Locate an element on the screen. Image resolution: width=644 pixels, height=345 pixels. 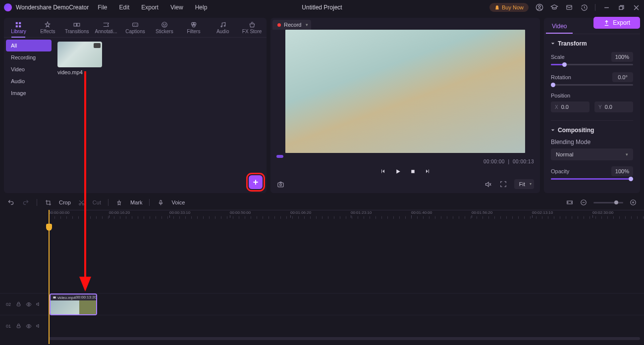
zoom-in-button is located at coordinates (633, 202).